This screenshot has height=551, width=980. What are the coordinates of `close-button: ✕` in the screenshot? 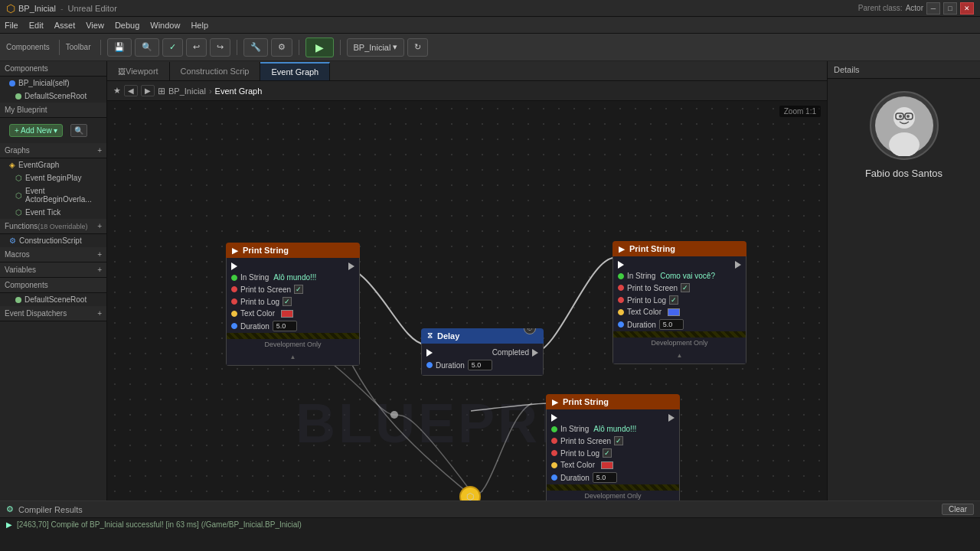 It's located at (967, 8).